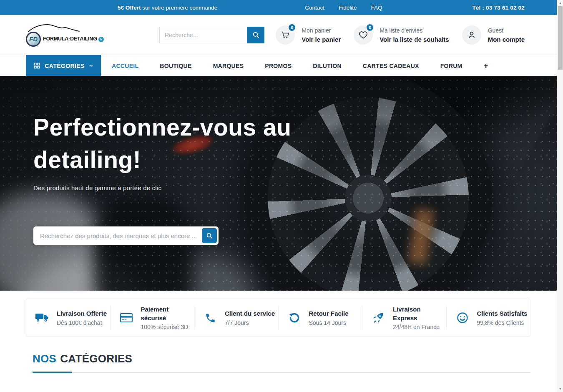  Describe the element at coordinates (69, 35) in the screenshot. I see `site-logo: FD FORMULA-DETAILINGfr` at that location.